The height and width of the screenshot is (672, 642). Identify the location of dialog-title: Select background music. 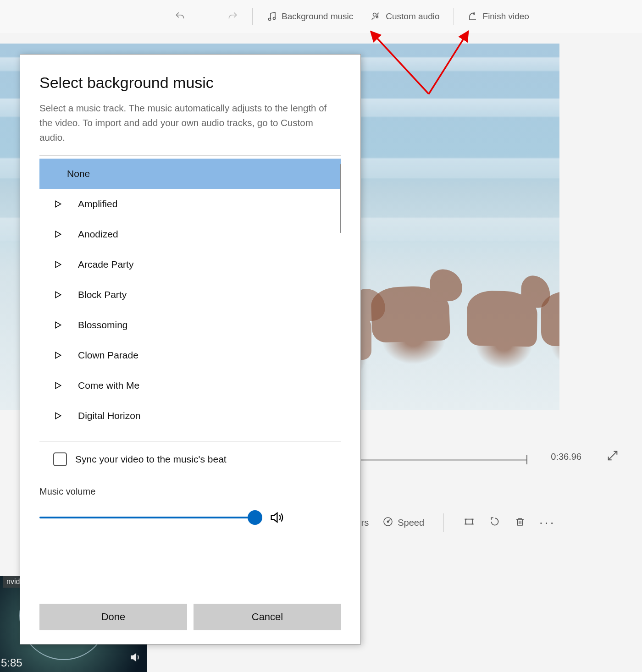
(190, 83).